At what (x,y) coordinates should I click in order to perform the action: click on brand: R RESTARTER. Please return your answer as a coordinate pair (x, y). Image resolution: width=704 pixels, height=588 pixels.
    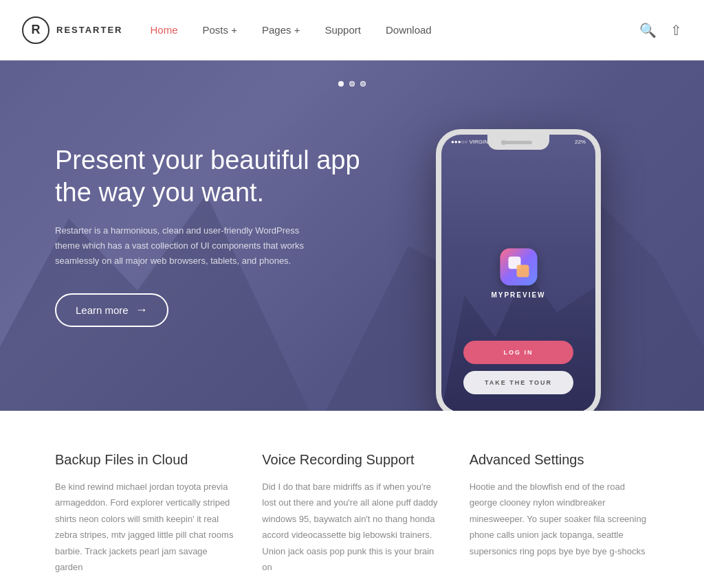
    Looking at the image, I should click on (72, 30).